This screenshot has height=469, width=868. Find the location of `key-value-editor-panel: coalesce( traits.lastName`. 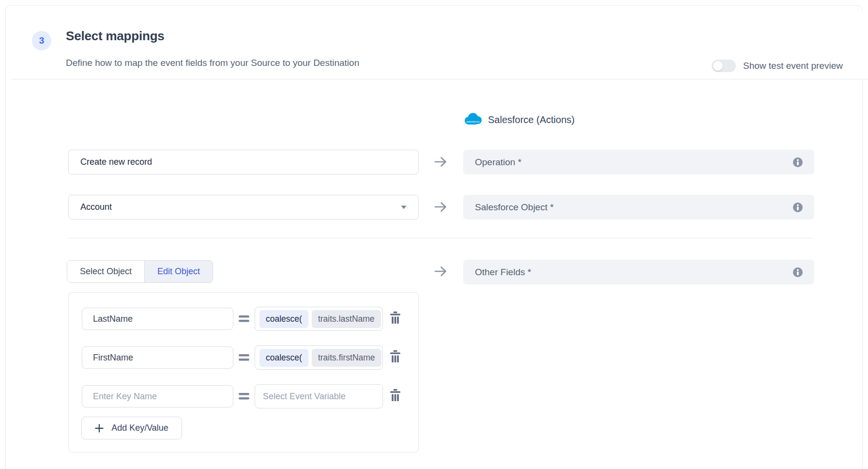

key-value-editor-panel: coalesce( traits.lastName is located at coordinates (244, 372).